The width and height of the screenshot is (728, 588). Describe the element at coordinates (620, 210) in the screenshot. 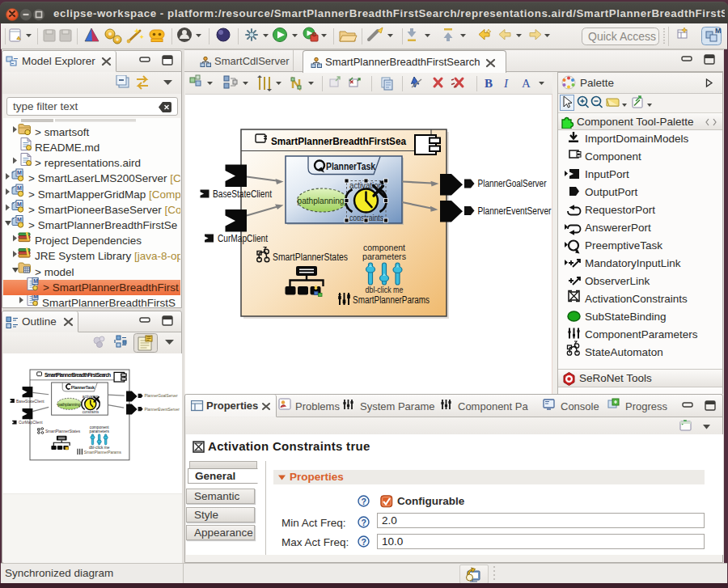

I see `svg-text: RequestorPort` at that location.